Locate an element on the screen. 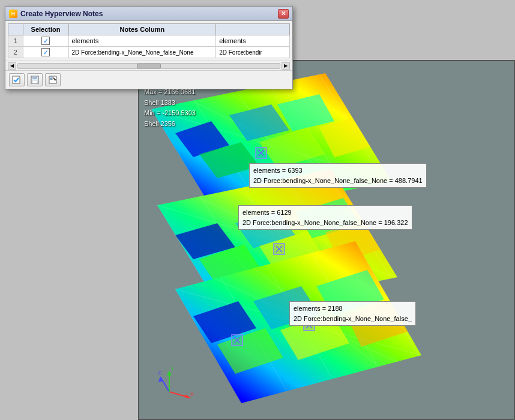  scroll-track is located at coordinates (149, 66).